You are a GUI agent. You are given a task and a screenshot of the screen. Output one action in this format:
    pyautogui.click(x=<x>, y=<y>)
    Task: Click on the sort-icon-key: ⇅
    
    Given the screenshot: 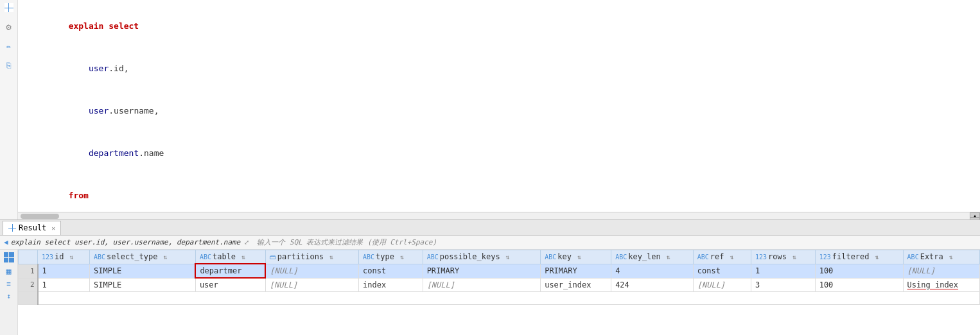 What is the action you would take?
    pyautogui.click(x=579, y=257)
    